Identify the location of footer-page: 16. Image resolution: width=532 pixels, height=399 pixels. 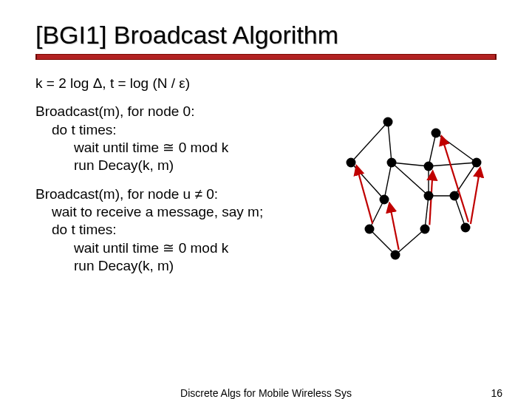
(497, 393).